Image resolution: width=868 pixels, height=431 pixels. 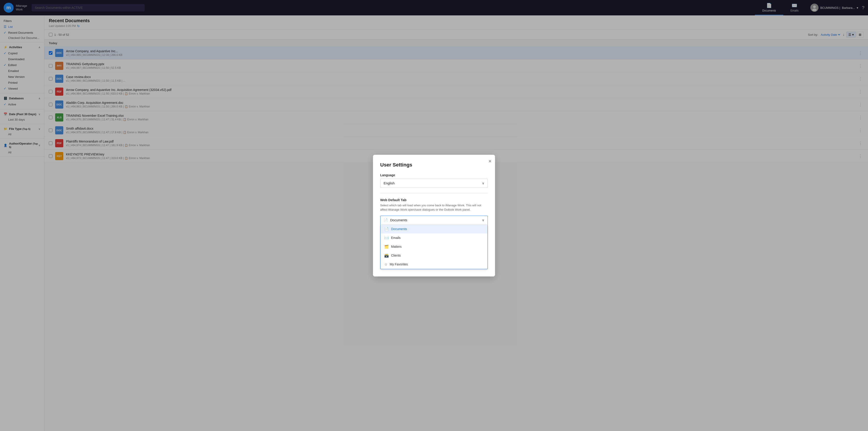 I want to click on tab-option-my-favorites-label: My Favorites, so click(x=399, y=264).